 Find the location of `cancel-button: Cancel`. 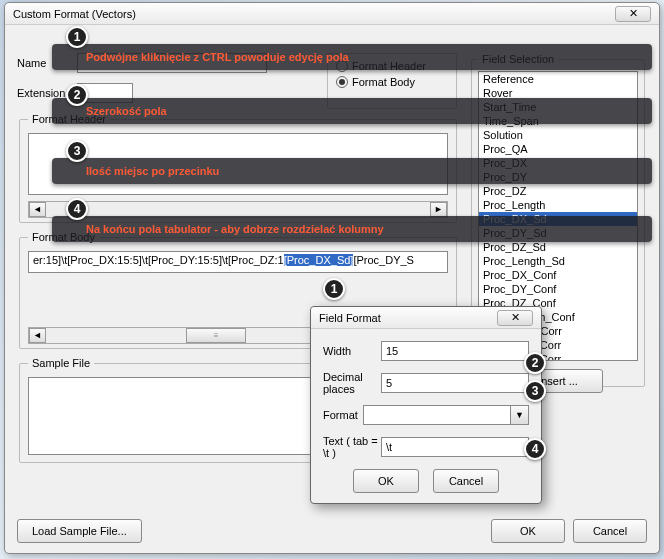

cancel-button: Cancel is located at coordinates (610, 531).